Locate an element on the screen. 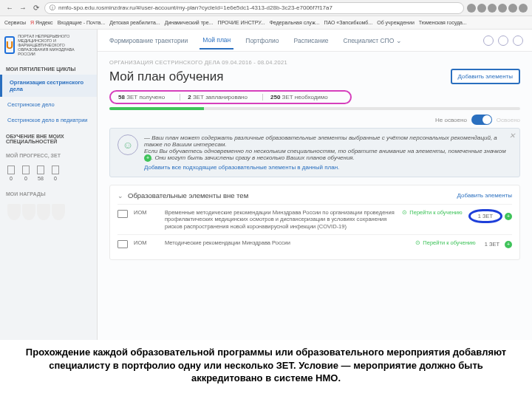  bookmark: Тюменская госуда... is located at coordinates (443, 22).